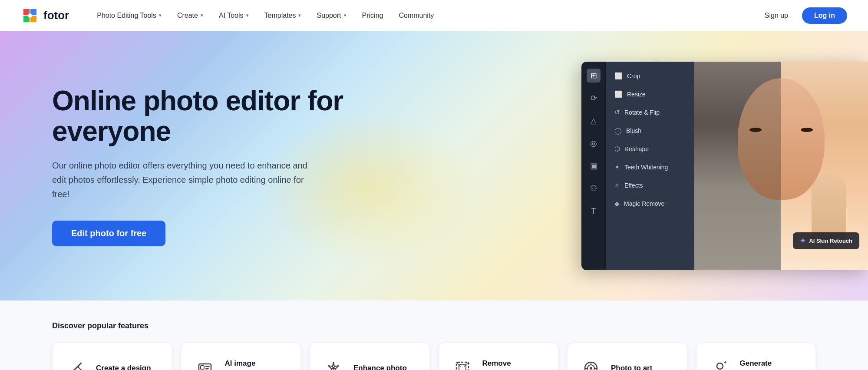 The height and width of the screenshot is (370, 868). What do you see at coordinates (283, 16) in the screenshot?
I see `nav-templates: Templates ▾` at bounding box center [283, 16].